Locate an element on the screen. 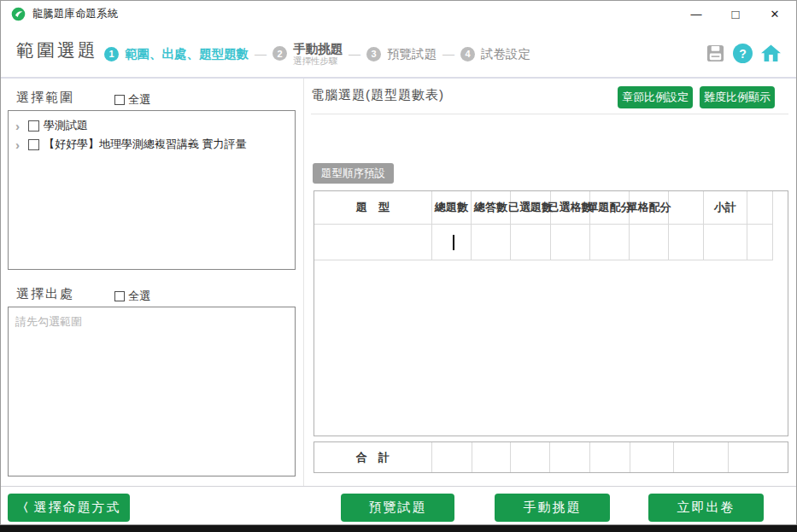 The width and height of the screenshot is (797, 532). close-button: ✕ is located at coordinates (775, 14).